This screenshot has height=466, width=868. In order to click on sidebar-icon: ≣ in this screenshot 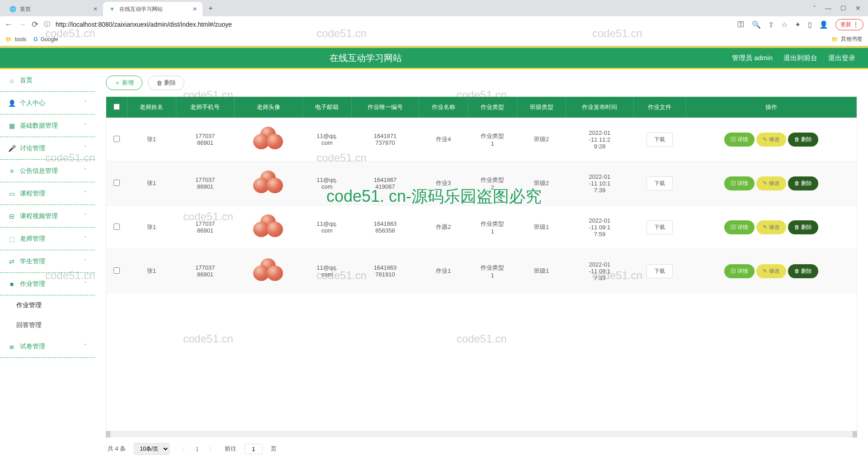, I will do `click(12, 347)`.